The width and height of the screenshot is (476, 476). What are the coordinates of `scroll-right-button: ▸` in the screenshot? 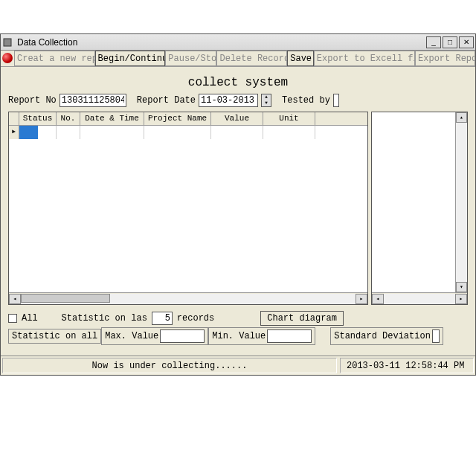 It's located at (361, 299).